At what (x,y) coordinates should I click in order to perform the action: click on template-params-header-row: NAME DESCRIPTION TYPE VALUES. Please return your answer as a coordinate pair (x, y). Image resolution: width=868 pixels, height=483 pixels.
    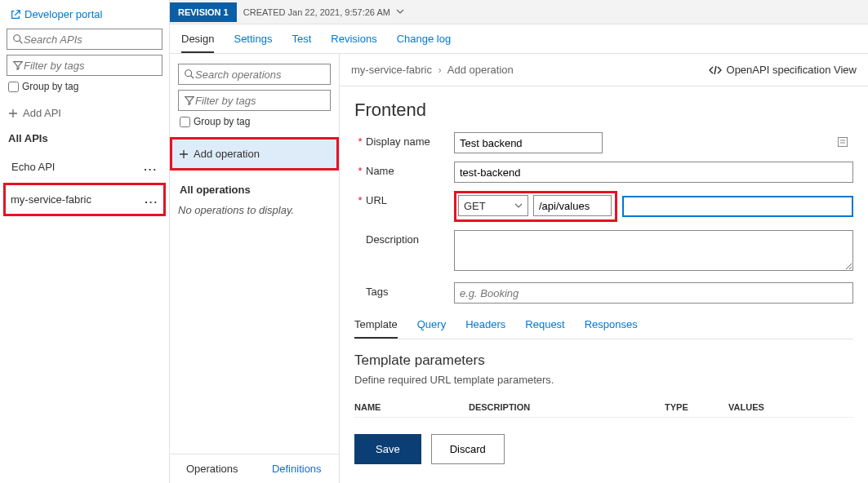
    Looking at the image, I should click on (604, 408).